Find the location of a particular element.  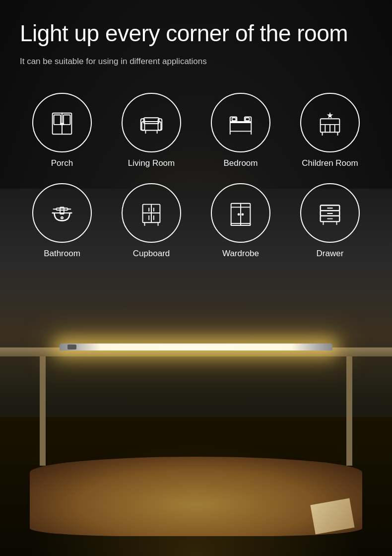

porch-icon is located at coordinates (62, 123).